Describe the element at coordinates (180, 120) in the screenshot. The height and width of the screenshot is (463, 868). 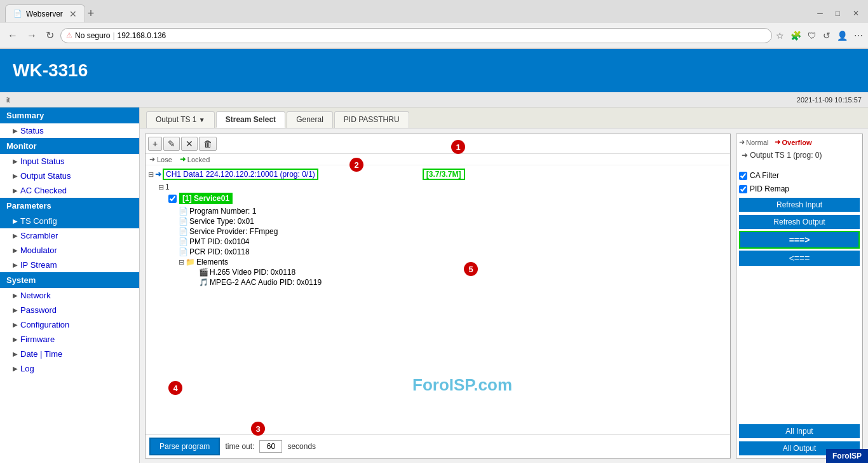
I see `tab-output-ts1: Output TS 1` at that location.